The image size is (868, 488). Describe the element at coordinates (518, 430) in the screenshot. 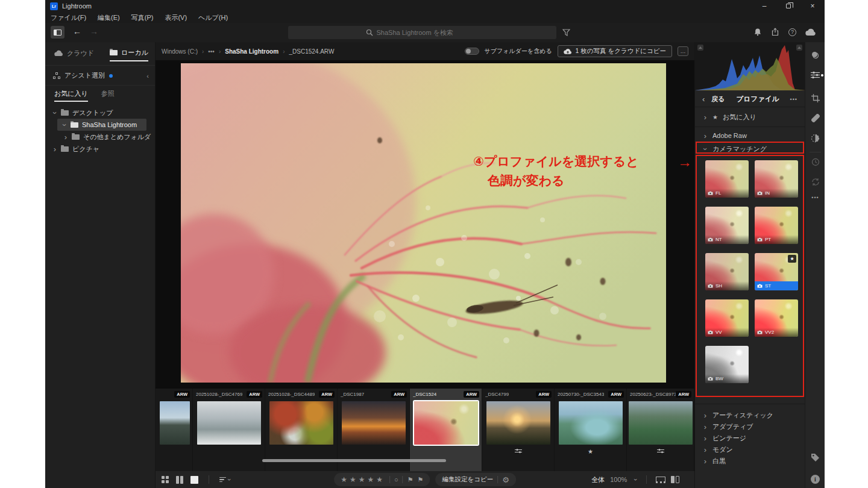

I see `filmstrip-cell: _DSC4799ARW` at that location.